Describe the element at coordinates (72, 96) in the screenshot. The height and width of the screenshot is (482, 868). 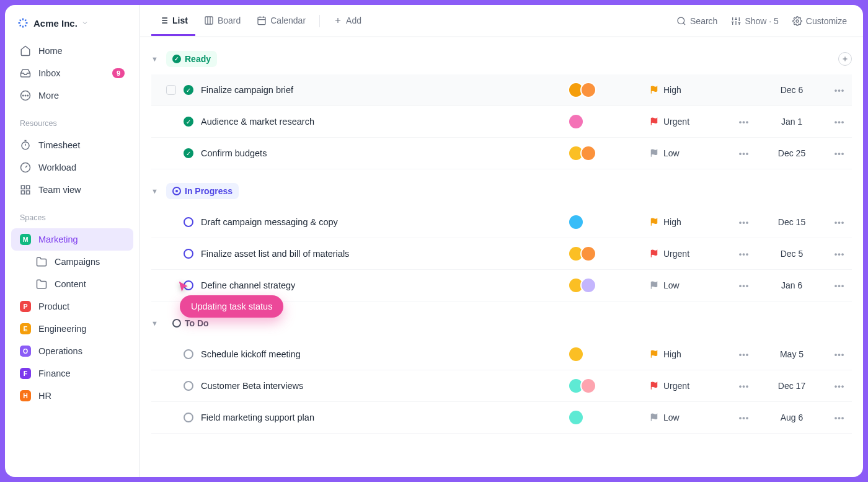
I see `nav-more: More` at that location.